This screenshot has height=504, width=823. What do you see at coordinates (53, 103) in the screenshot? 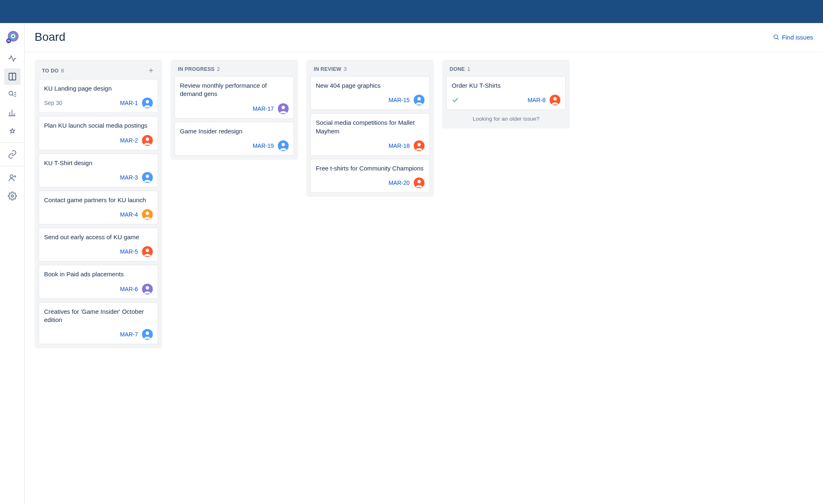
I see `card-due-date: Sep 30` at bounding box center [53, 103].